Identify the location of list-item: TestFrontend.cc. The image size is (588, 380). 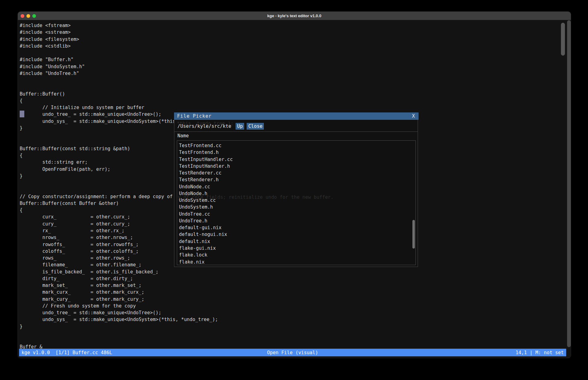
(297, 146).